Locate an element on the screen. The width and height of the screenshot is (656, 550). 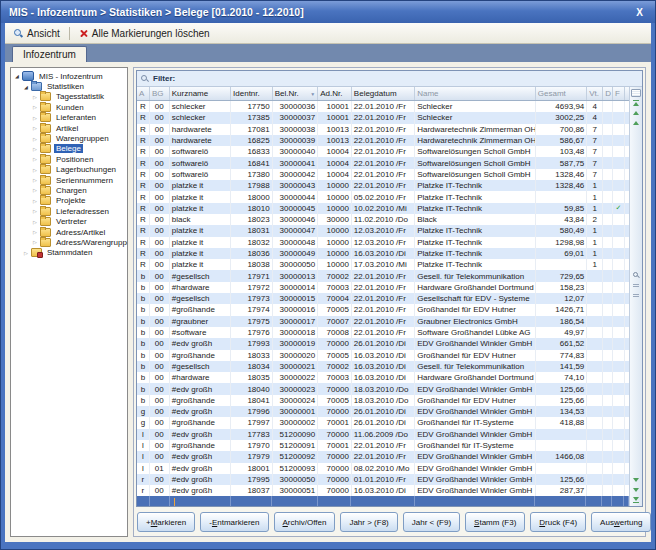
column-header-gesamt: Gesamt is located at coordinates (562, 94).